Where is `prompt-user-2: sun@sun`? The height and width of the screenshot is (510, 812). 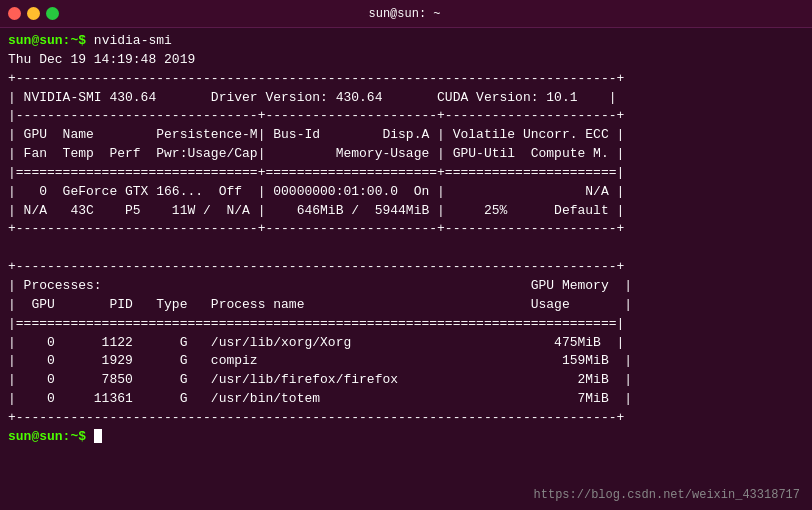
prompt-user-2: sun@sun is located at coordinates (36, 436).